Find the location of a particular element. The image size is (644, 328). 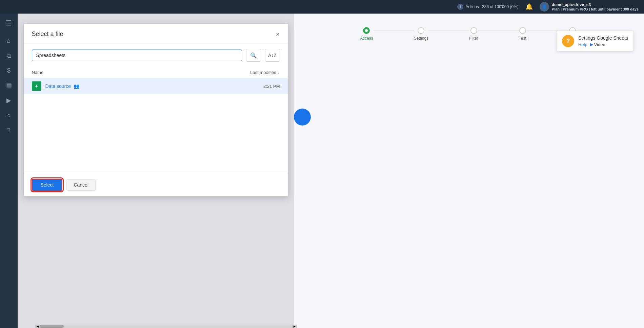

sidebar: ☰ ⌂ ⧉ $ ▤ ▶ ○ ? is located at coordinates (9, 171).